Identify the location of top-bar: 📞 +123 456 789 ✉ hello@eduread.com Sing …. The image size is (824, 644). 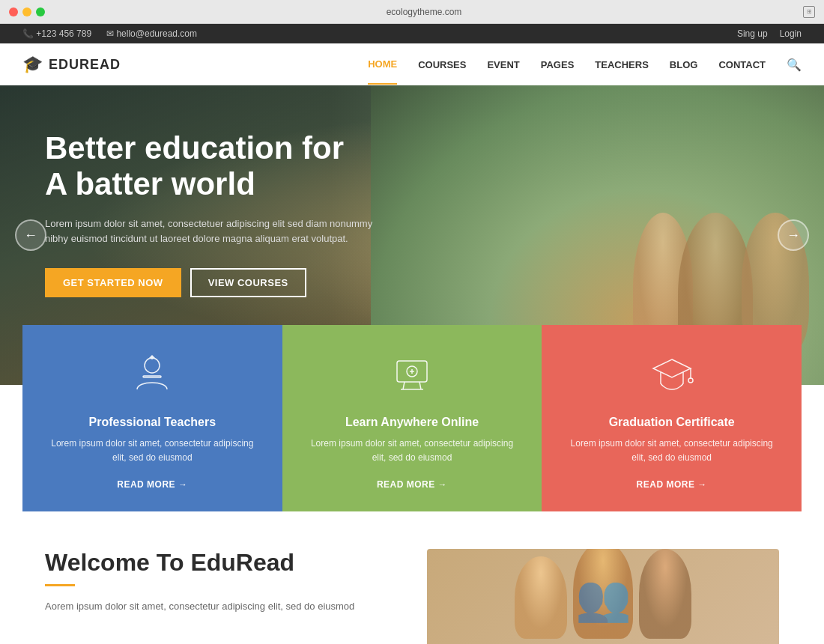
(412, 34).